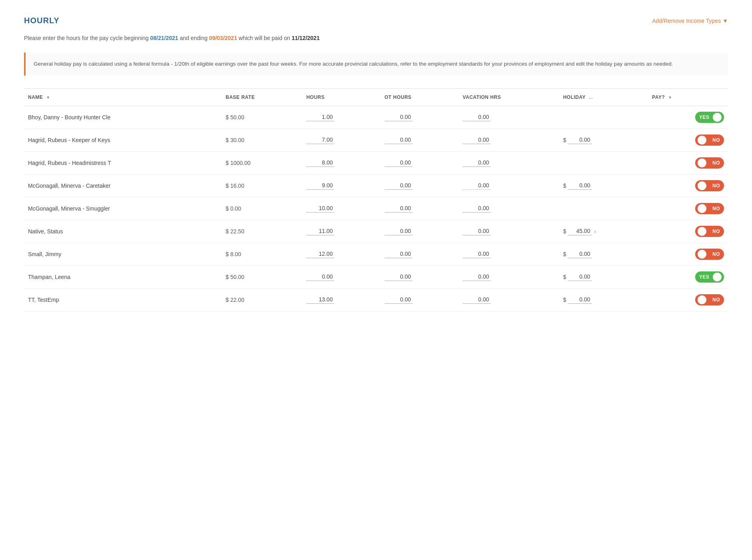  Describe the element at coordinates (704, 117) in the screenshot. I see `pay-toggle-label: YES` at that location.